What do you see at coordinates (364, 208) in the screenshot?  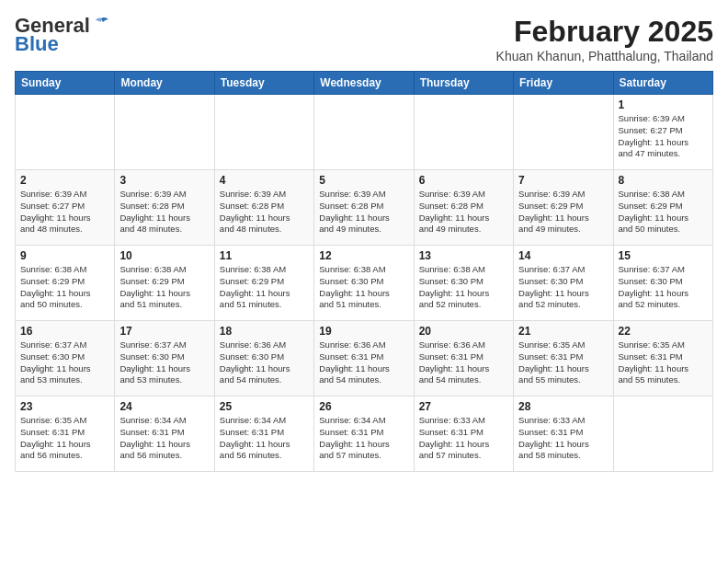 I see `calendar-cell: 5Sunrise: 6:39 AM Sunset: 6:28 PM Daylig…` at bounding box center [364, 208].